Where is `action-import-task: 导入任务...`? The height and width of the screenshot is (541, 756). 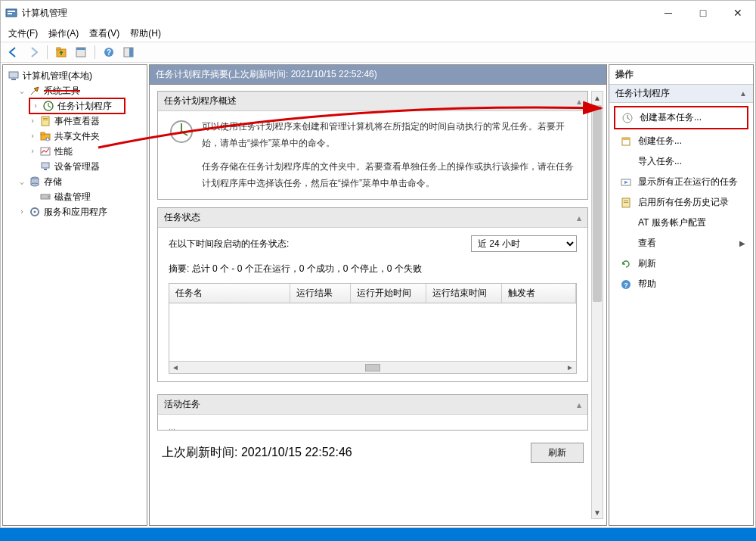 action-import-task: 导入任务... is located at coordinates (681, 162).